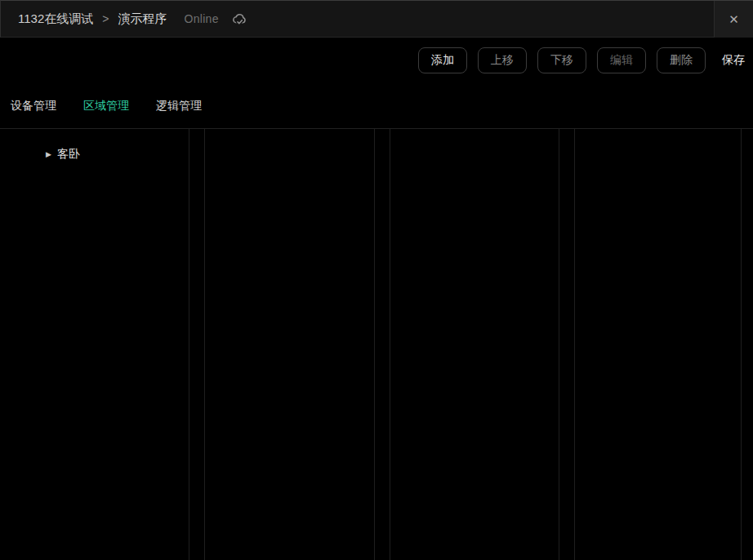  I want to click on breadcrumb-current: 演示程序, so click(142, 20).